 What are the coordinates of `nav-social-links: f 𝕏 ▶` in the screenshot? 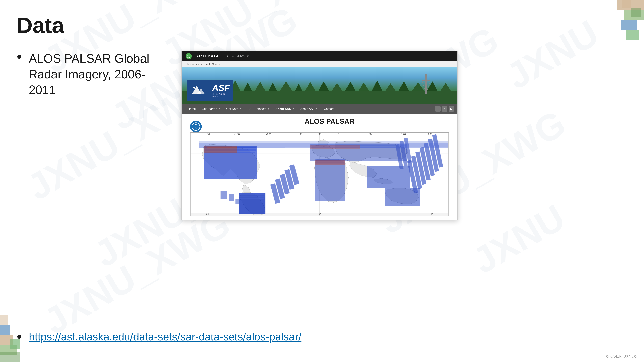 It's located at (444, 109).